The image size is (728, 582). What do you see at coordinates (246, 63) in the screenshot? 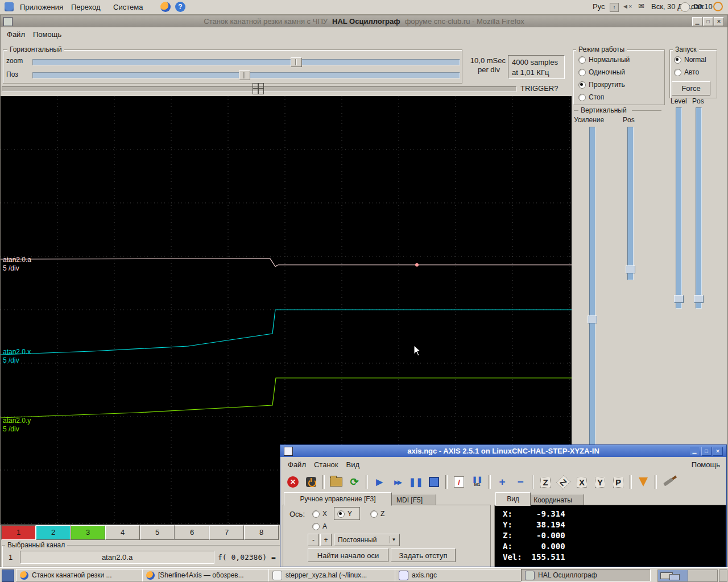
I see `zoom-slider-trough` at bounding box center [246, 63].